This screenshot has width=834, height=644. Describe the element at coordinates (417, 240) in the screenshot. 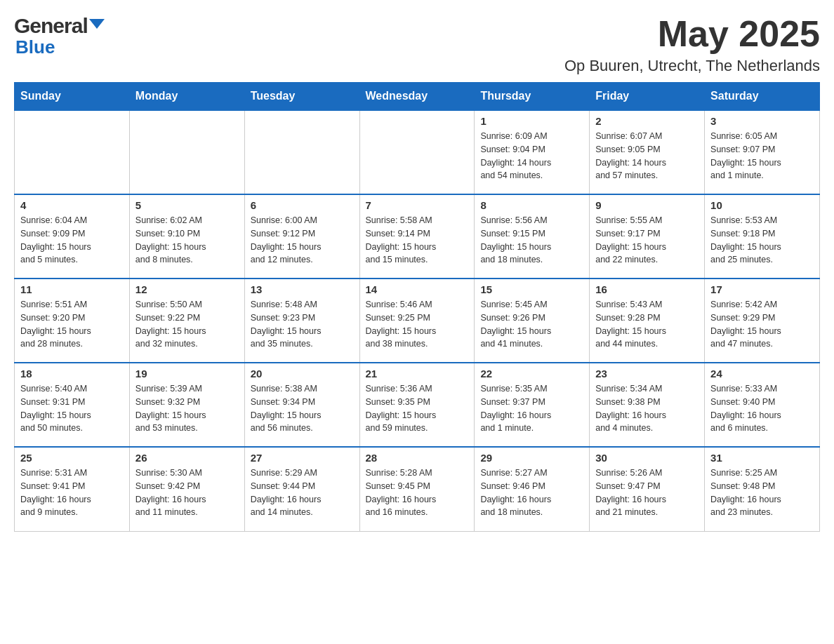

I see `day-info: Sunrise: 5:58 AM Sunset: 9:14 PM Dayligh…` at that location.